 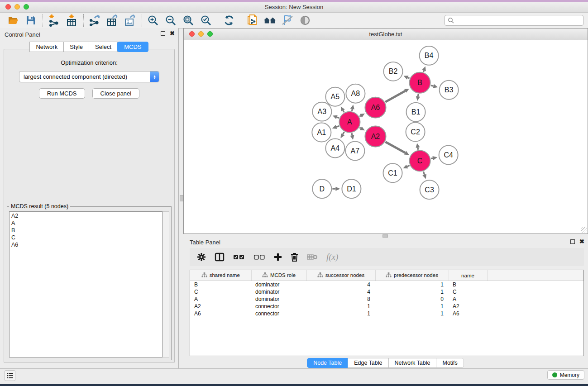 I want to click on graph-edge-C-C1, so click(x=408, y=166).